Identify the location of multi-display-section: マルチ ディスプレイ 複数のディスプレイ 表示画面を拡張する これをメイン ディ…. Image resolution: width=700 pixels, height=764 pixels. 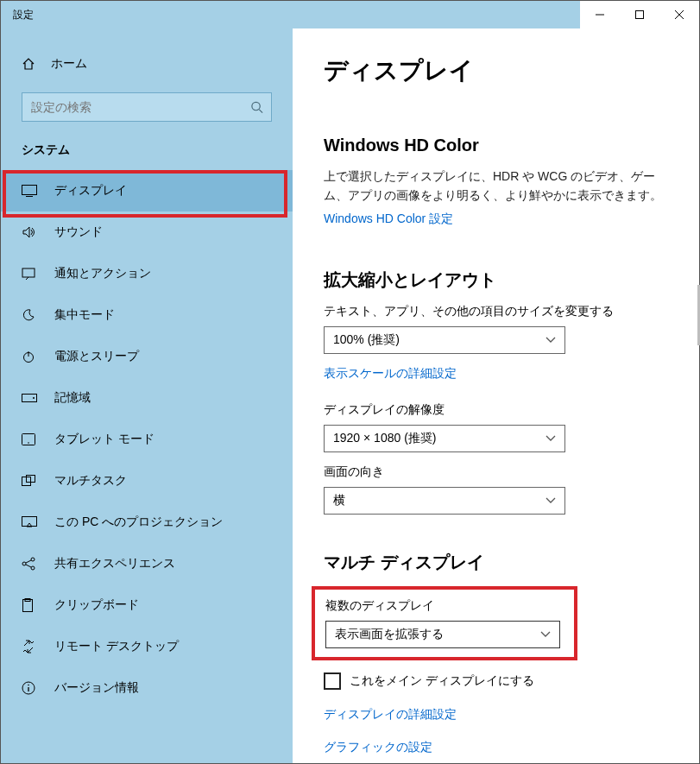
(495, 656).